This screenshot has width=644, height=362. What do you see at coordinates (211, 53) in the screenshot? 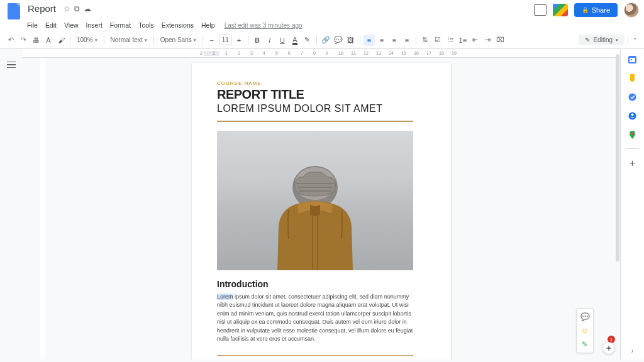
I see `ruler-margin-indicator` at bounding box center [211, 53].